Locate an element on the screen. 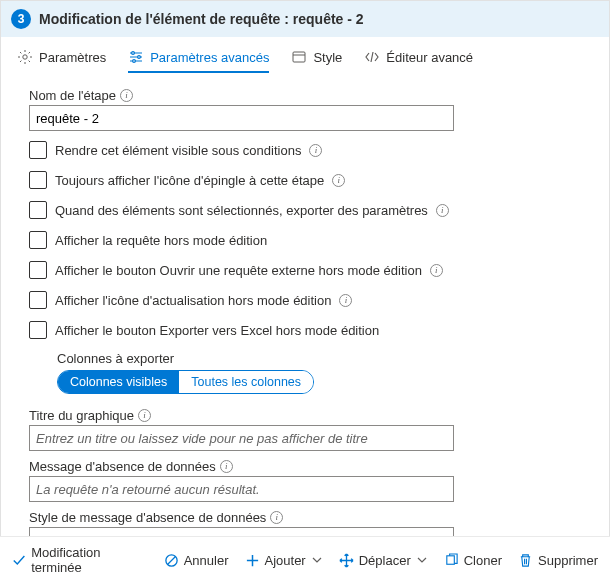  checkbox-label: Rendre cet élément visible sous conditio… is located at coordinates (178, 150).